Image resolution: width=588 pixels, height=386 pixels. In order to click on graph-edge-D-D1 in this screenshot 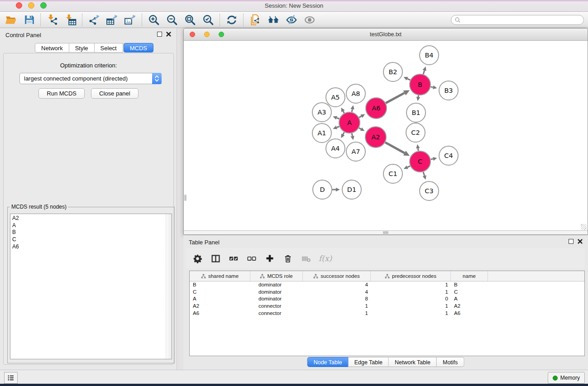, I will do `click(336, 190)`.